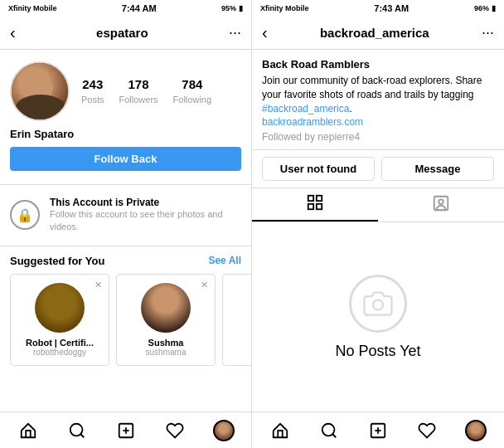  What do you see at coordinates (315, 205) in the screenshot?
I see `tab-grid` at bounding box center [315, 205].